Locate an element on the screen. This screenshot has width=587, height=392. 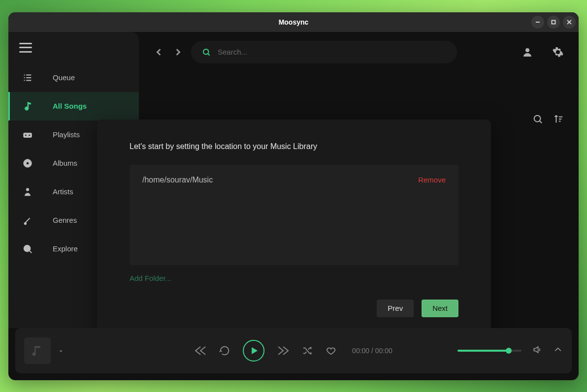
remove-path-button: Remove is located at coordinates (432, 180).